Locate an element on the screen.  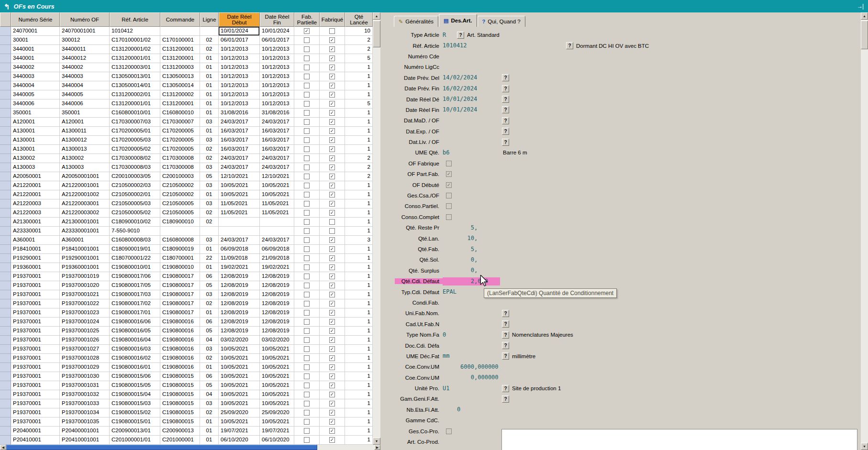
help-button-date-pr-v-fin: ? is located at coordinates (505, 89).